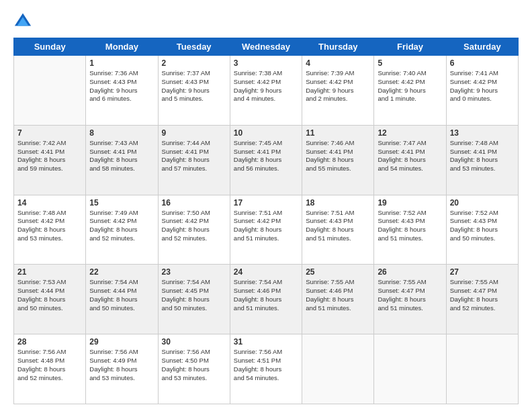 The height and width of the screenshot is (411, 532). What do you see at coordinates (266, 47) in the screenshot?
I see `calendar-header-row: SundayMondayTuesdayWednesdayThursdayFrid…` at bounding box center [266, 47].